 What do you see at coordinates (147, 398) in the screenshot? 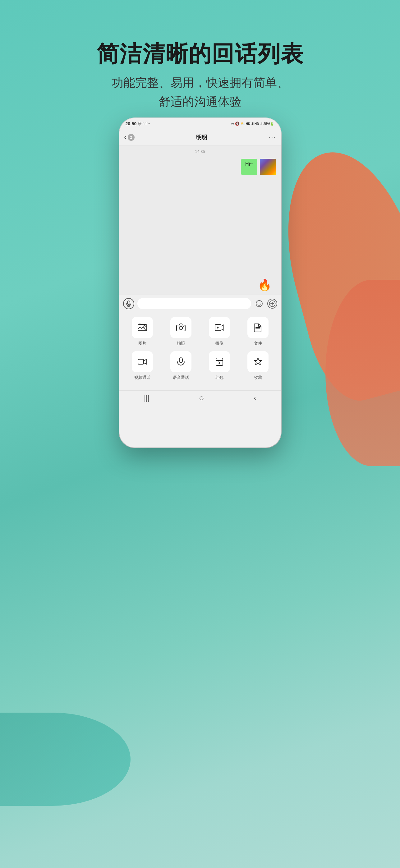
I see `recent-apps-button: |||` at bounding box center [147, 398].